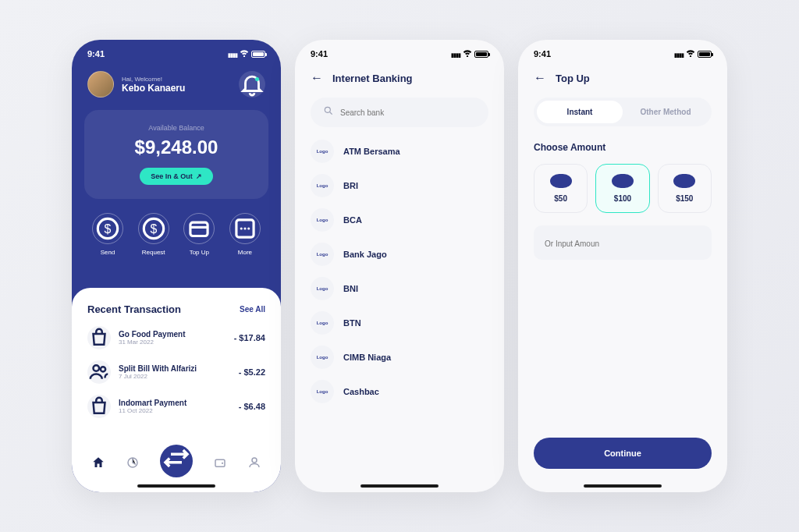  Describe the element at coordinates (400, 289) in the screenshot. I see `bank-item: LogoBNI` at that location.